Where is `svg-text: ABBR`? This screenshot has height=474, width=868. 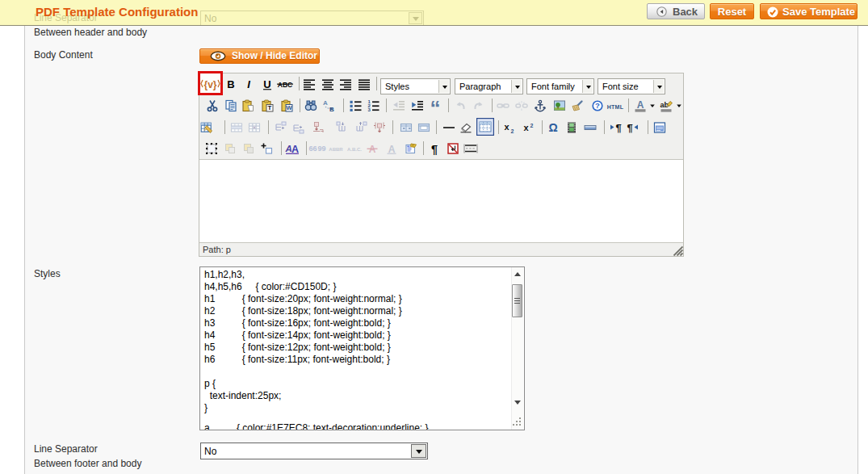
svg-text: ABBR is located at coordinates (336, 149).